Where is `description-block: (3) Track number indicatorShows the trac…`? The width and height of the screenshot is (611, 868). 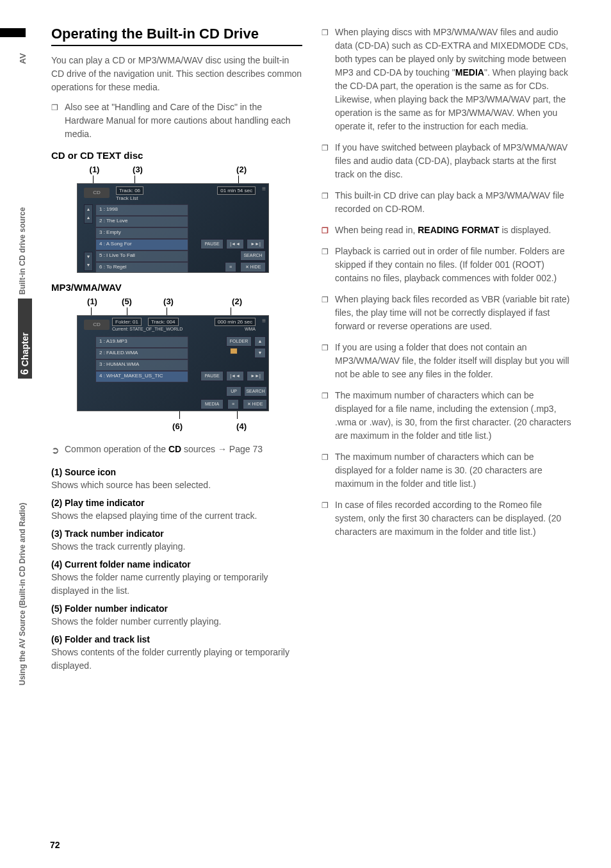
description-block: (3) Track number indicatorShows the trac… is located at coordinates (177, 541).